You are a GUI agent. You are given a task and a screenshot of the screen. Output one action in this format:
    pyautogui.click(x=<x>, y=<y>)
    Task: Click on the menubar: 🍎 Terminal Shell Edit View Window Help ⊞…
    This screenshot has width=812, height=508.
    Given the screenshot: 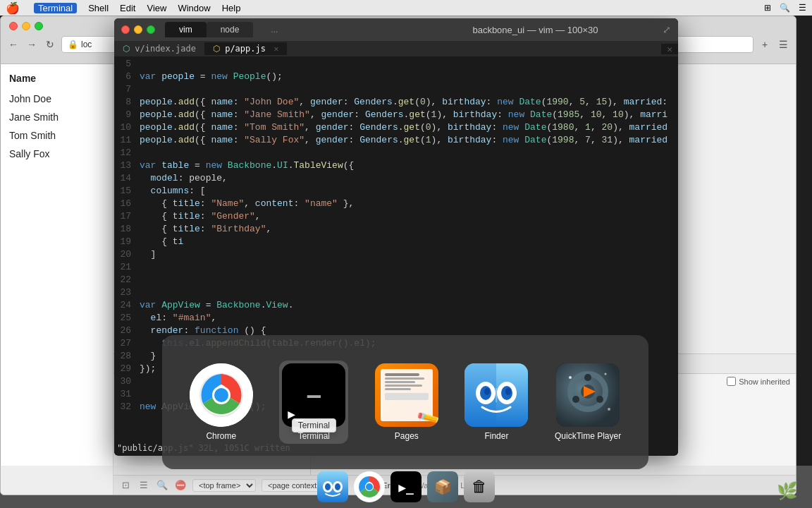 What is the action you would take?
    pyautogui.click(x=406, y=8)
    